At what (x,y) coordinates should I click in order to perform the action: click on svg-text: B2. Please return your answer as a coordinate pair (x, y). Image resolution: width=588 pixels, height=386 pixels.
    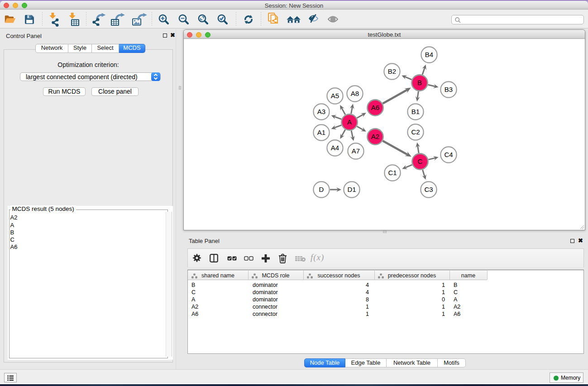
    Looking at the image, I should click on (392, 71).